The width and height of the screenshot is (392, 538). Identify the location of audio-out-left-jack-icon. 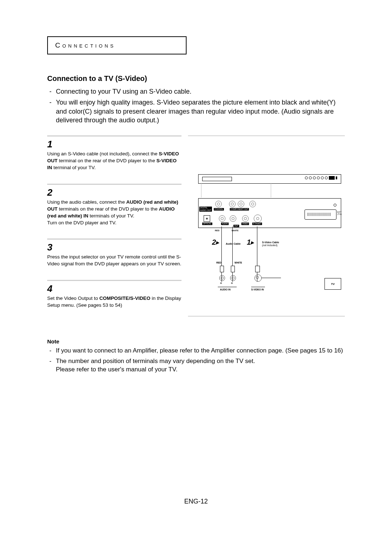
(222, 219).